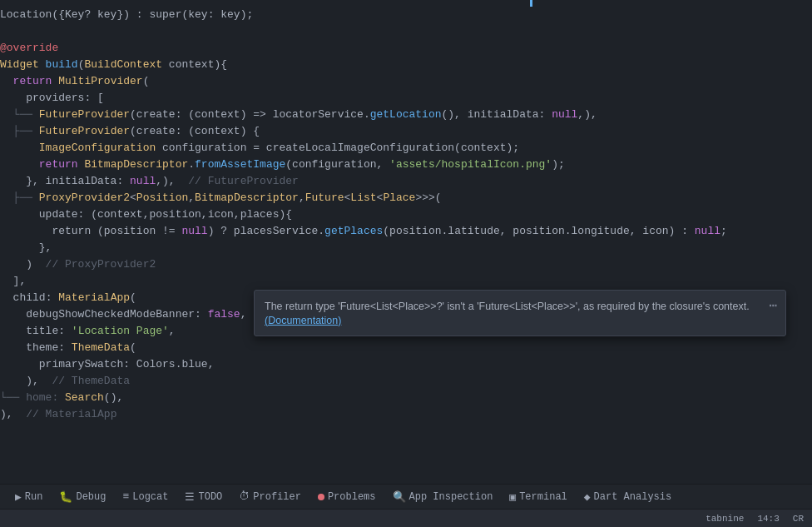 This screenshot has height=527, width=812. Describe the element at coordinates (404, 198) in the screenshot. I see `line-content: ├── ProxyProvider2<Position,BitmapDescri…` at that location.